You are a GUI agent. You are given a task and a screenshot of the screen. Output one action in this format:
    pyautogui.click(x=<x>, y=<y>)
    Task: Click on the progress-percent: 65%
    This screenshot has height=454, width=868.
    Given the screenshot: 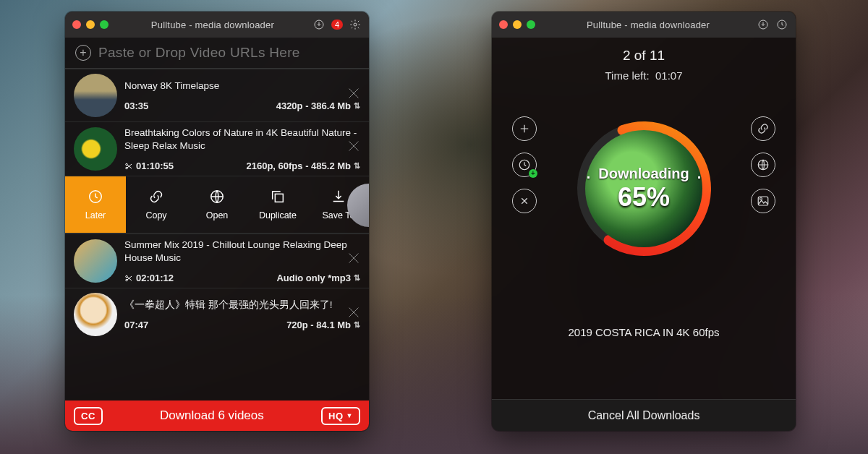 What is the action you would take?
    pyautogui.click(x=644, y=197)
    